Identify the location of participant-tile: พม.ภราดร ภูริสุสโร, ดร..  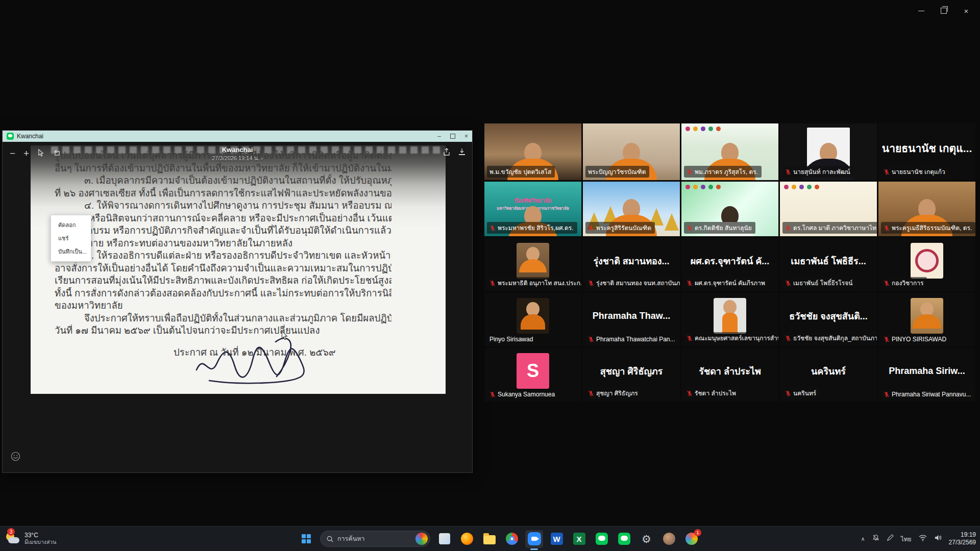
(730, 152).